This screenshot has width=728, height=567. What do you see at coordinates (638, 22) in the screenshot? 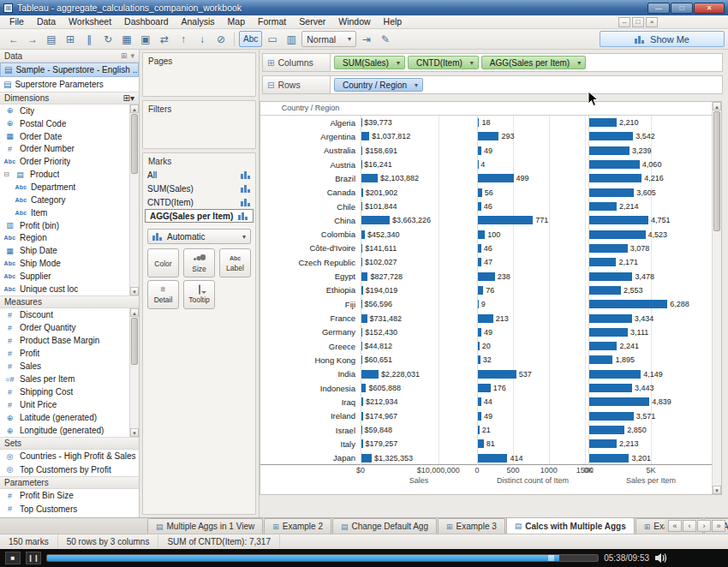
I see `workbook-restore-button: □` at bounding box center [638, 22].